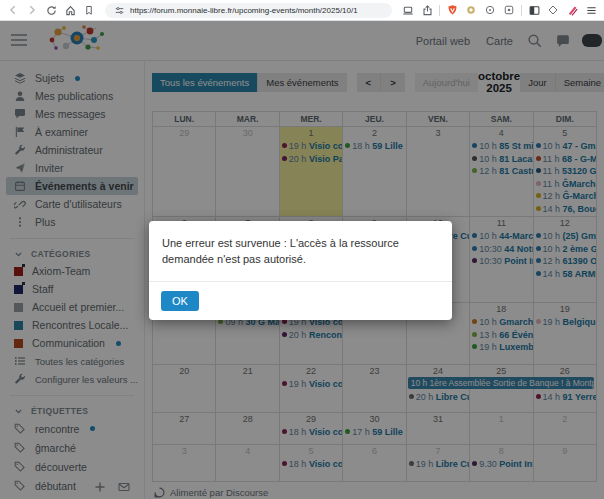 This screenshot has height=499, width=604. What do you see at coordinates (471, 10) in the screenshot?
I see `extension-a-icon` at bounding box center [471, 10].